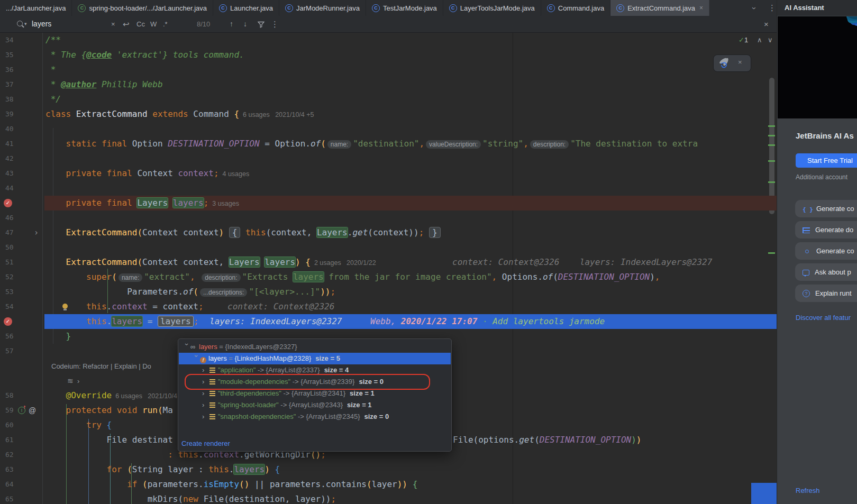 The height and width of the screenshot is (504, 857). Describe the element at coordinates (25, 24) in the screenshot. I see `search-caret-icon: ▾` at that location.